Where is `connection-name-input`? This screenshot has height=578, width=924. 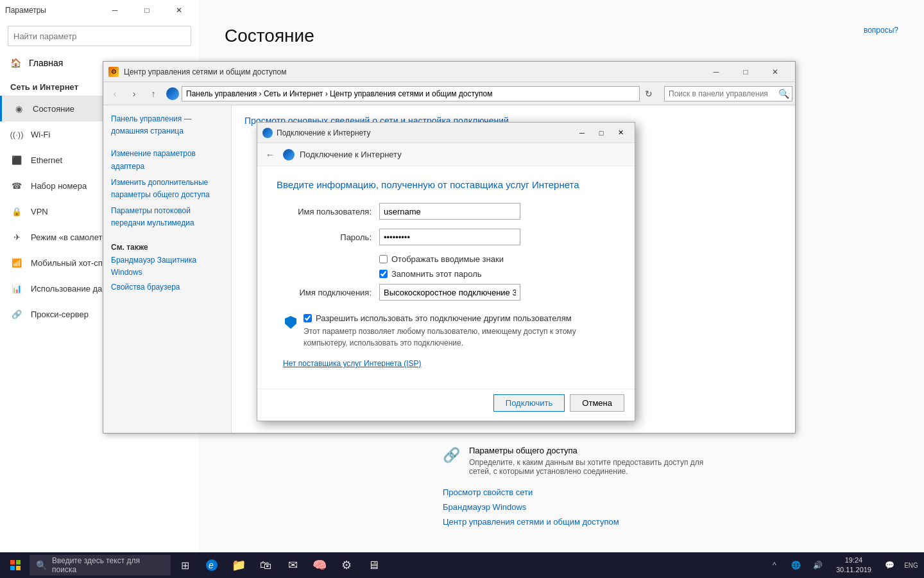 connection-name-input is located at coordinates (450, 292).